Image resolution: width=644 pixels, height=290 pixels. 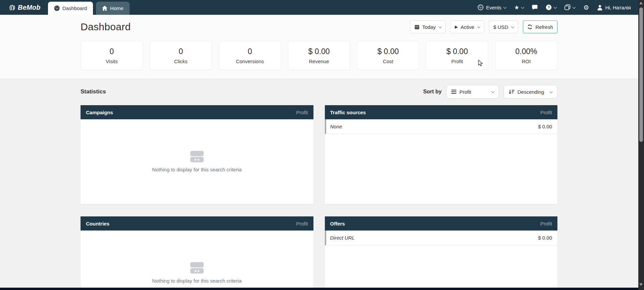 What do you see at coordinates (586, 7) in the screenshot?
I see `settings-button: ⚙` at bounding box center [586, 7].